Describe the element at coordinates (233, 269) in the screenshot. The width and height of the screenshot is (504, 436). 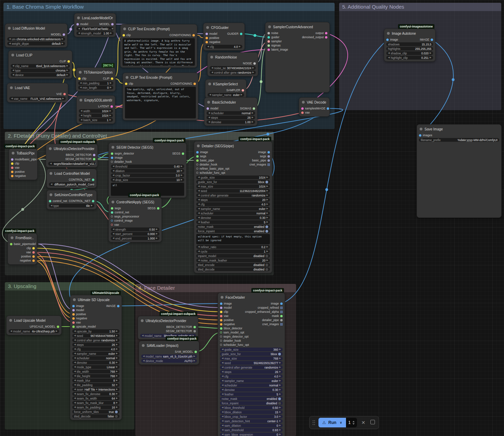
I see `tiled-decode-widget: tiled_decodedisabled` at that location.